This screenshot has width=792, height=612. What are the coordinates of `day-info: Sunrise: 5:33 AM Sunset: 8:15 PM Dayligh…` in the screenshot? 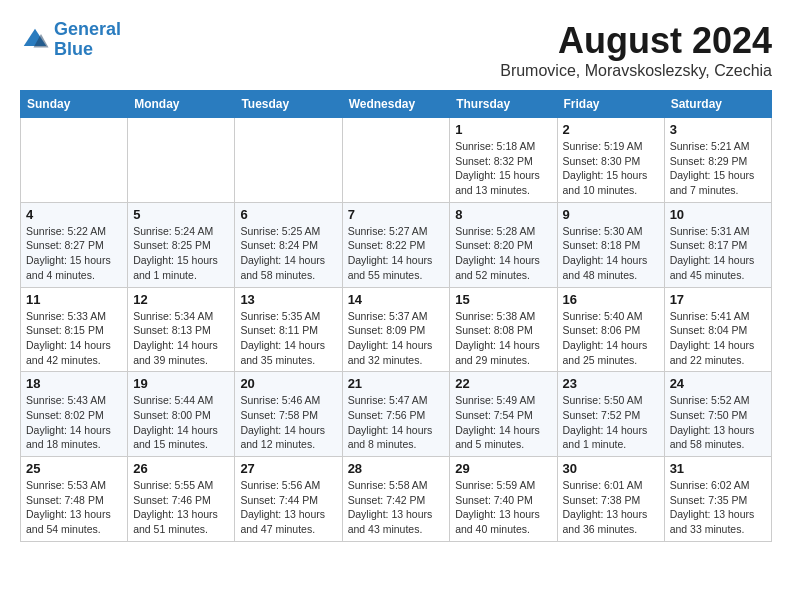 It's located at (74, 338).